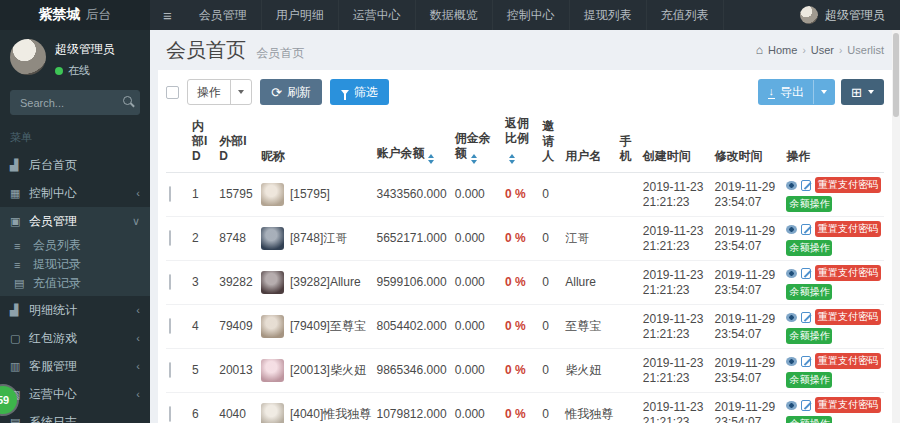  Describe the element at coordinates (474, 159) in the screenshot. I see `sort-icon` at that location.